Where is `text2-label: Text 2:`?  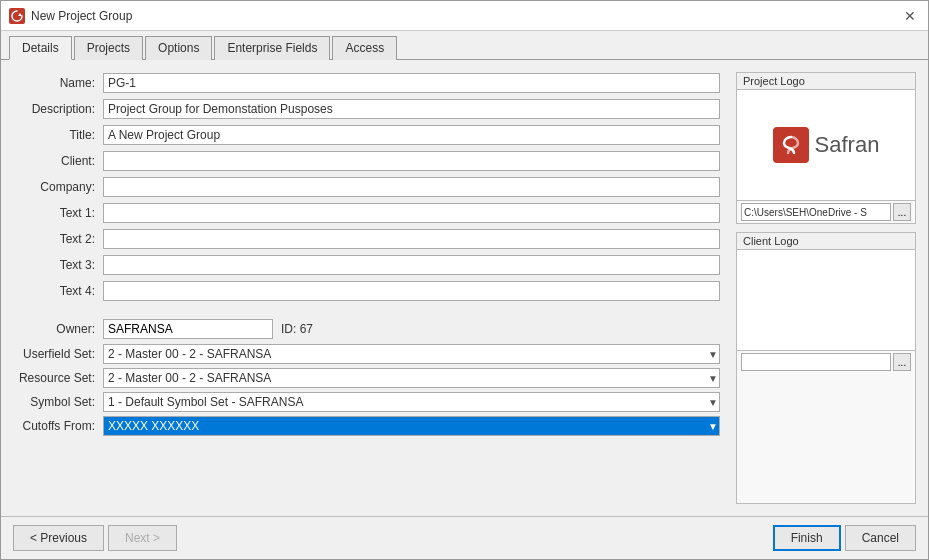 text2-label: Text 2: is located at coordinates (58, 239).